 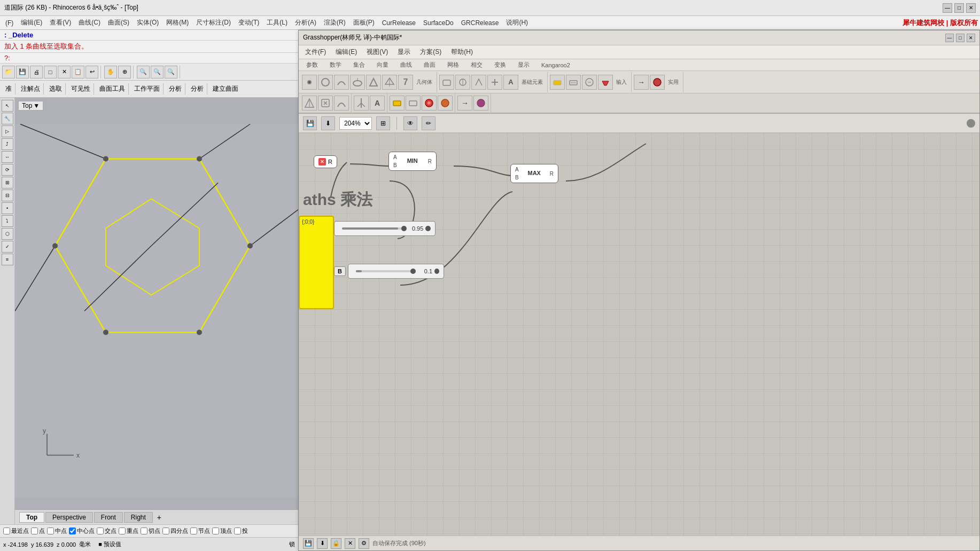 I want to click on close-button: ✕, so click(x=971, y=8).